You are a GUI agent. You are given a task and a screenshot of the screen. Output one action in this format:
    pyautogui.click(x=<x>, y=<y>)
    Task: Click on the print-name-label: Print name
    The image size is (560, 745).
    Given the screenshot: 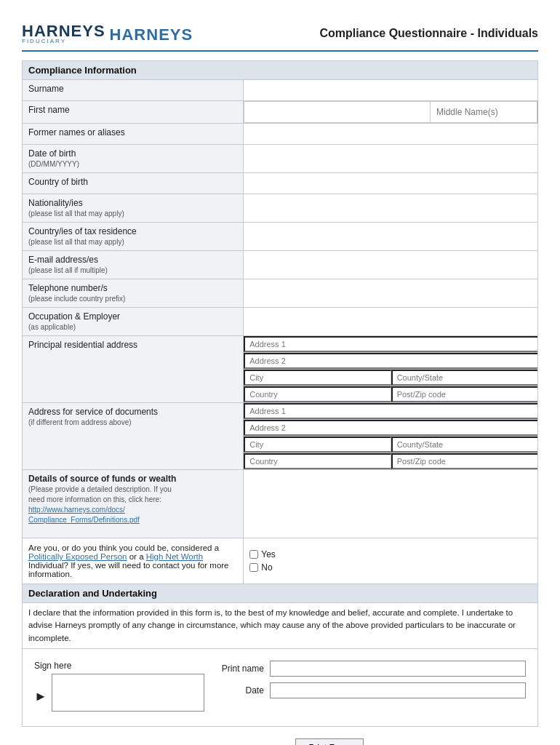 What is the action you would take?
    pyautogui.click(x=239, y=669)
    